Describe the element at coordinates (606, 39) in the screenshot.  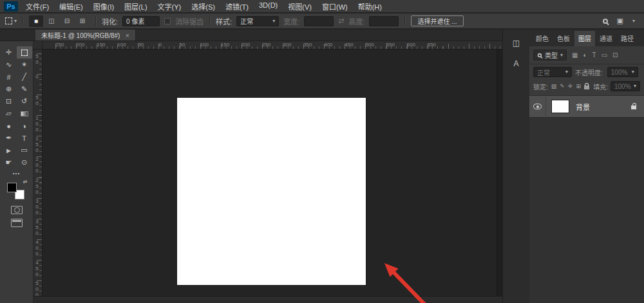
I see `panel-tab: 通道` at that location.